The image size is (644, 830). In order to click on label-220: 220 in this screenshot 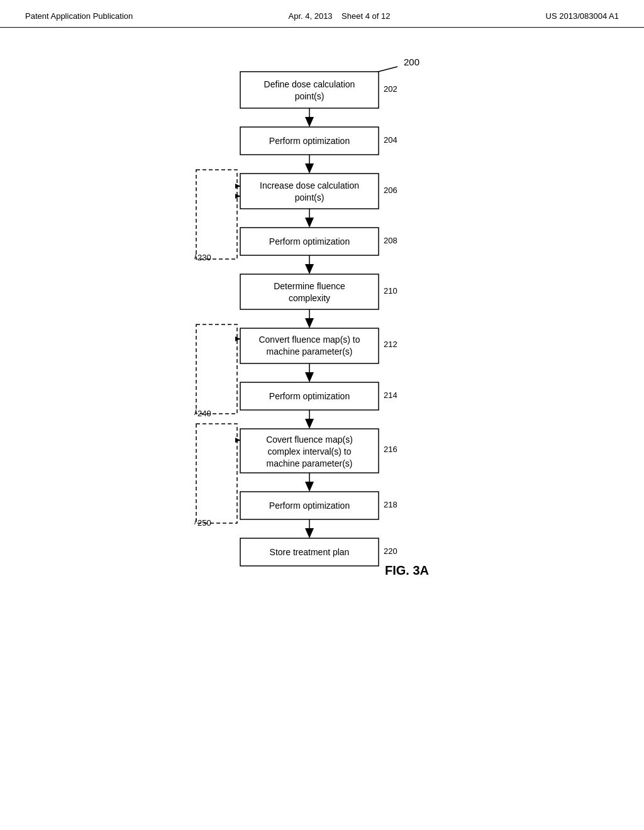, I will do `click(391, 551)`.